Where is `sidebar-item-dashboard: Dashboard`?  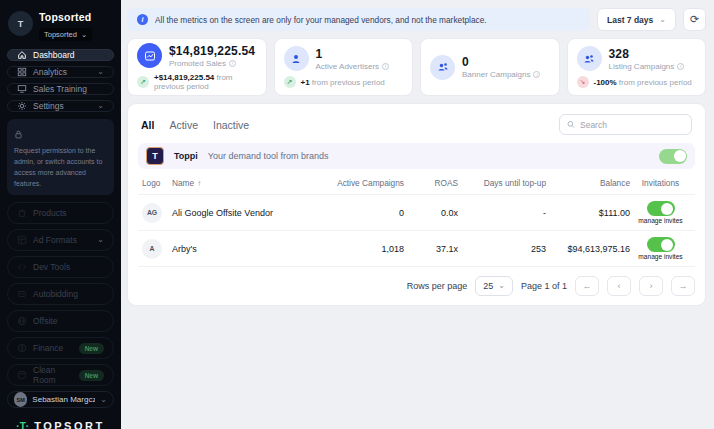 sidebar-item-dashboard: Dashboard is located at coordinates (60, 55).